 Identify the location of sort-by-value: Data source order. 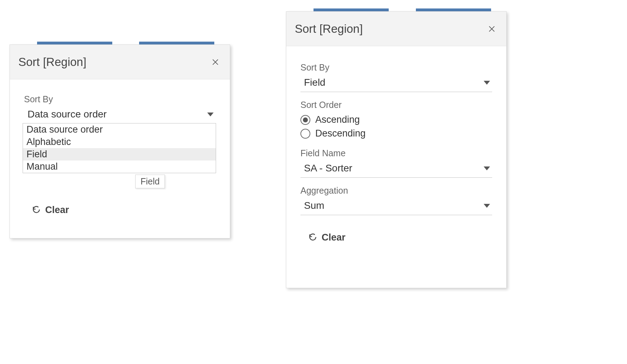
(67, 114).